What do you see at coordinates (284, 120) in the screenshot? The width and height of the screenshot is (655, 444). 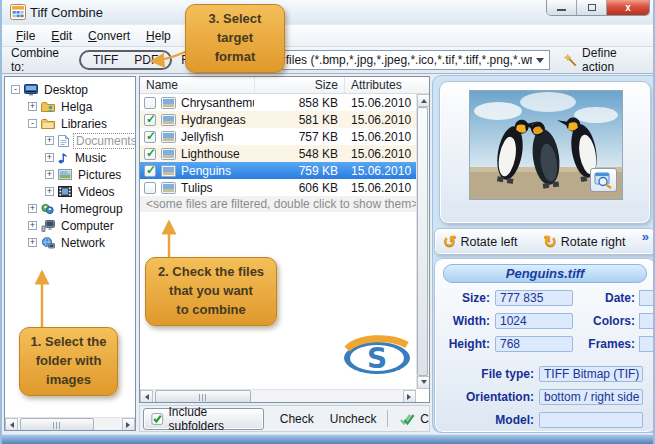 I see `file-row: Hydrangeas 581 KB 15.06.2010` at bounding box center [284, 120].